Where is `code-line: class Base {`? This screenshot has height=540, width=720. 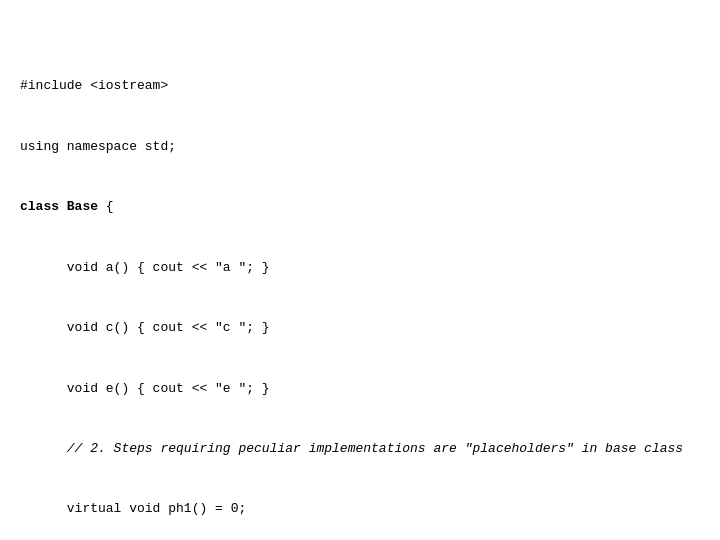
code-line: class Base { is located at coordinates (360, 207).